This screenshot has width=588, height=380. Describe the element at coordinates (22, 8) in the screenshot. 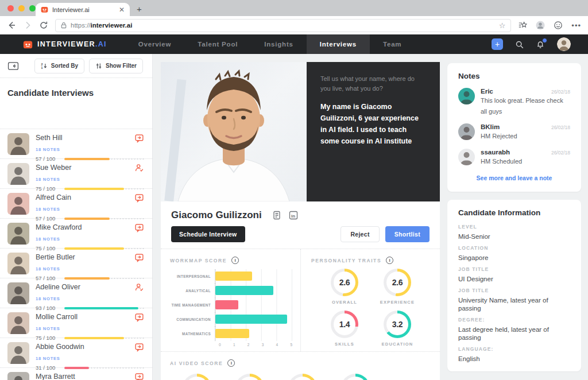

I see `window-controls` at that location.